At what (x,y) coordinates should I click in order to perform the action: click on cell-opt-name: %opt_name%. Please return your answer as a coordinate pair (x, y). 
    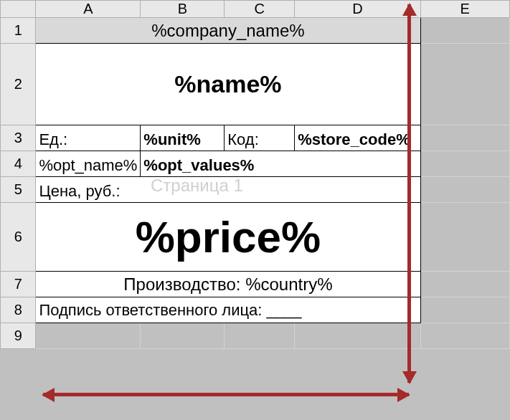
    Looking at the image, I should click on (88, 164).